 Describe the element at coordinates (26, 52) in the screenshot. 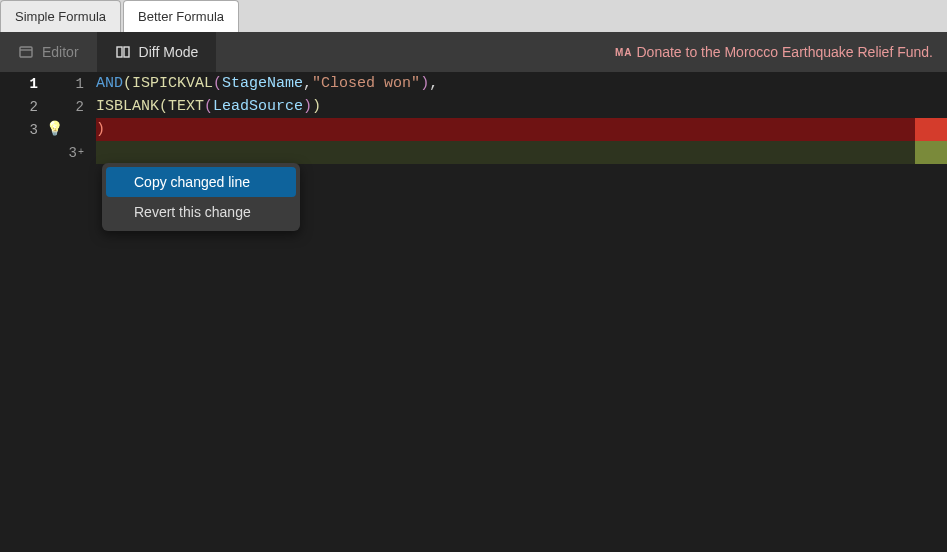

I see `editor-icon` at that location.